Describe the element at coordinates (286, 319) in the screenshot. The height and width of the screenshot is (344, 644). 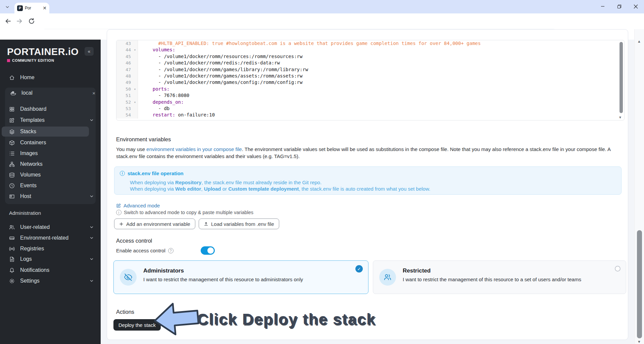
I see `annotation-text: Click Deploy the stack` at that location.